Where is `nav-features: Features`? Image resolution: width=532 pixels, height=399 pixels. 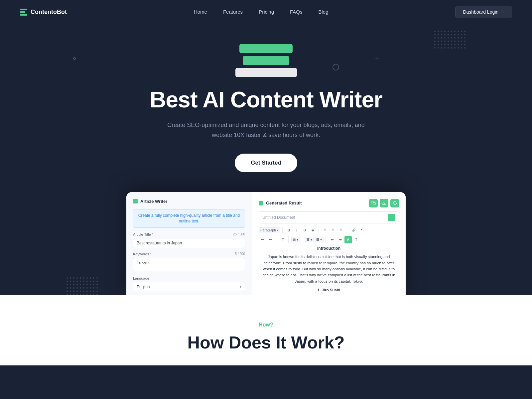
nav-features: Features is located at coordinates (233, 12).